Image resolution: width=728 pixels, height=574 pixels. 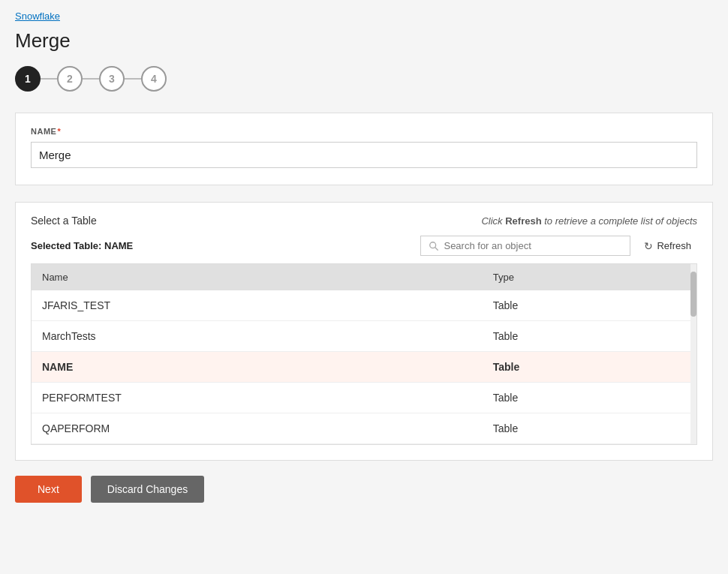 What do you see at coordinates (364, 149) in the screenshot?
I see `name-section: NAME*` at bounding box center [364, 149].